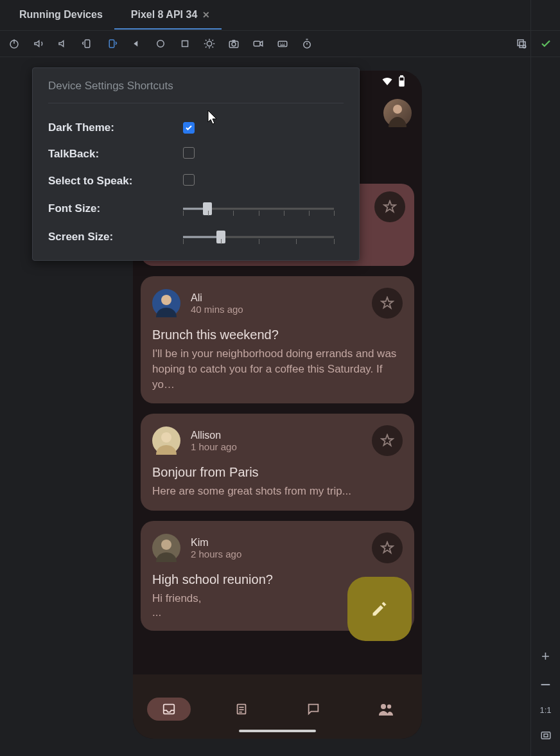  Describe the element at coordinates (276, 447) in the screenshot. I see `email-time: 1 hour ago` at that location.